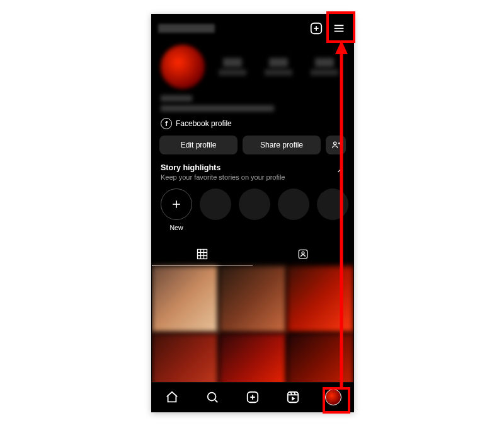  What do you see at coordinates (253, 103) in the screenshot?
I see `profile-bio` at bounding box center [253, 103].